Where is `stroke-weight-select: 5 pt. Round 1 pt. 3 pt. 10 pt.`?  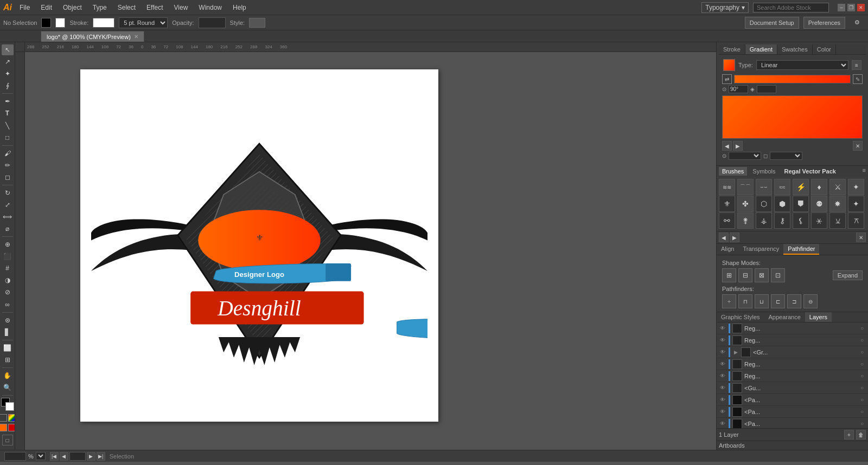 stroke-weight-select: 5 pt. Round 1 pt. 3 pt. 10 pt. is located at coordinates (143, 23).